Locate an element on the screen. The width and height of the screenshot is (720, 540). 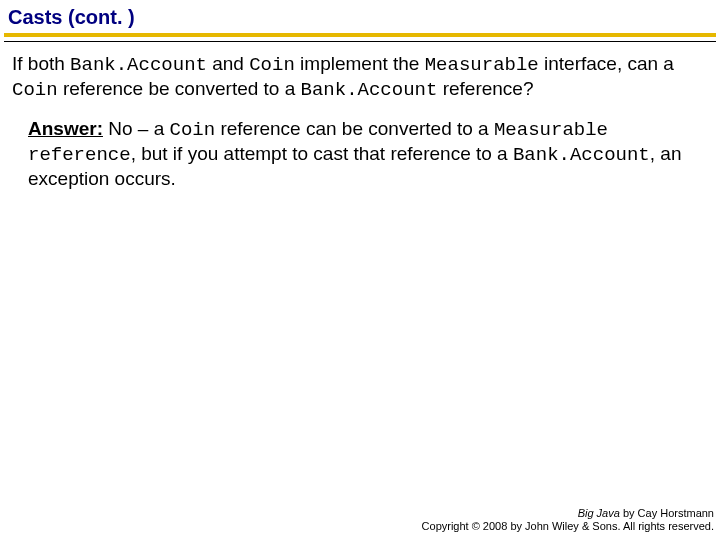
byline: by Cay Horstmann is located at coordinates (667, 513).